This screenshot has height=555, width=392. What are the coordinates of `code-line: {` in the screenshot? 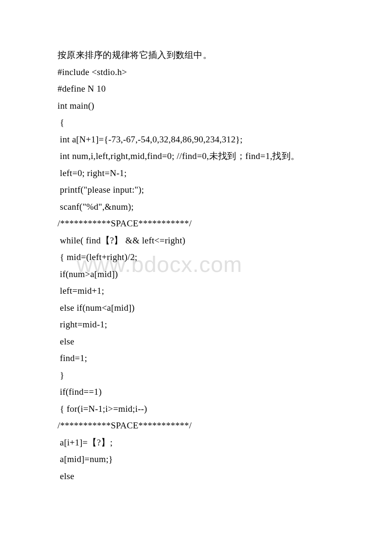 It's located at (197, 123).